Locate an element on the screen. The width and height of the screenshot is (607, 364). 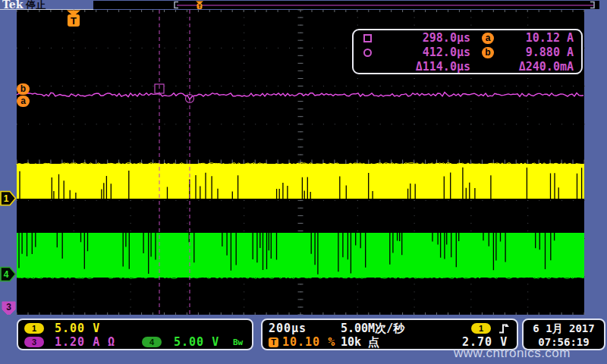
cursor-b-label: b is located at coordinates (23, 89).